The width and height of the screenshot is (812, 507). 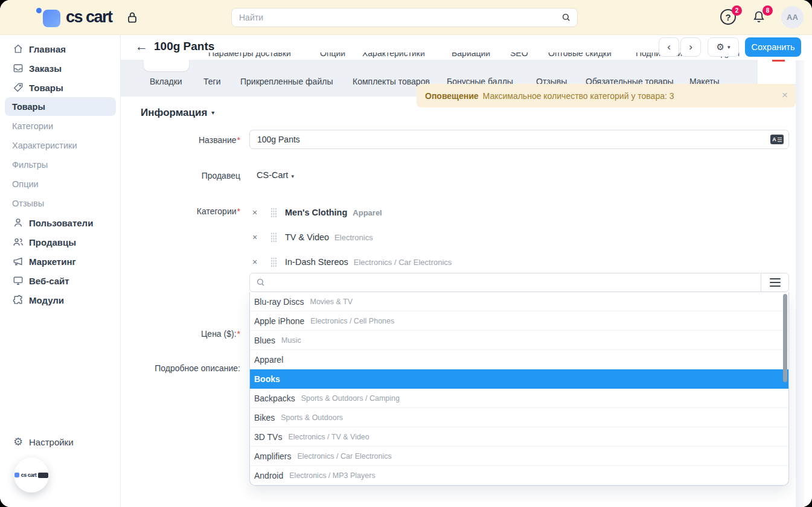 What do you see at coordinates (166, 81) in the screenshot?
I see `tab-tabs: Вкладки` at bounding box center [166, 81].